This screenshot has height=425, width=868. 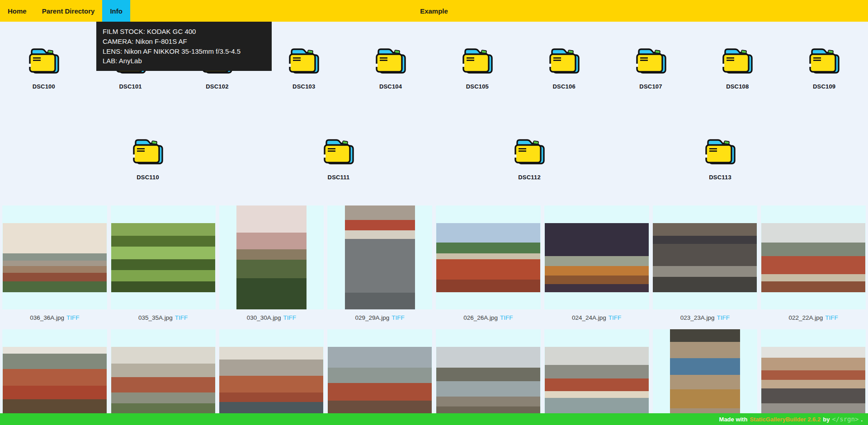 What do you see at coordinates (720, 158) in the screenshot?
I see `folder-item-dsc113: DSC113` at bounding box center [720, 158].